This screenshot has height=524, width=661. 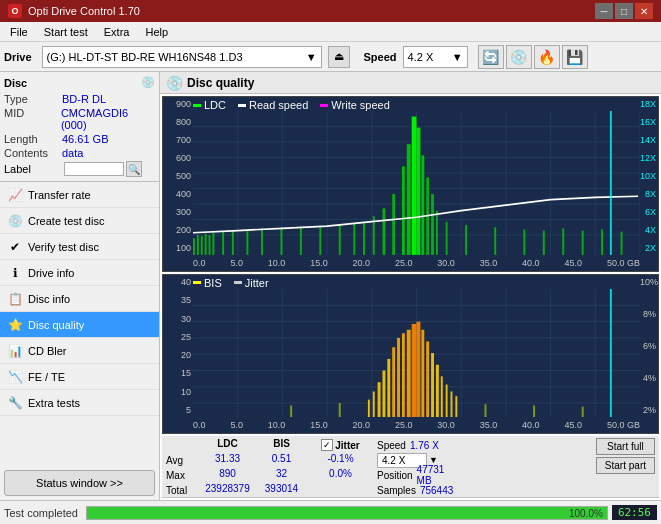 What do you see at coordinates (84, 11) in the screenshot?
I see `app-title: Opti Drive Control 1.70` at bounding box center [84, 11].